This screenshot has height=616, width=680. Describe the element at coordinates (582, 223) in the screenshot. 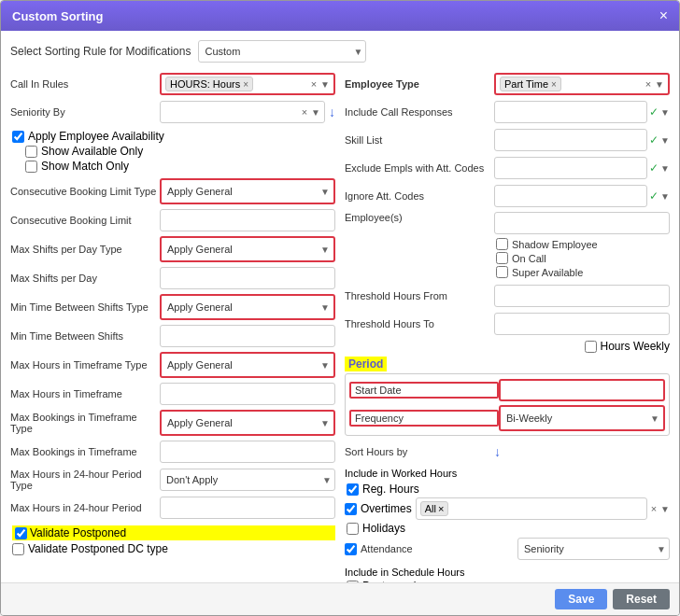

I see `employees-input` at that location.